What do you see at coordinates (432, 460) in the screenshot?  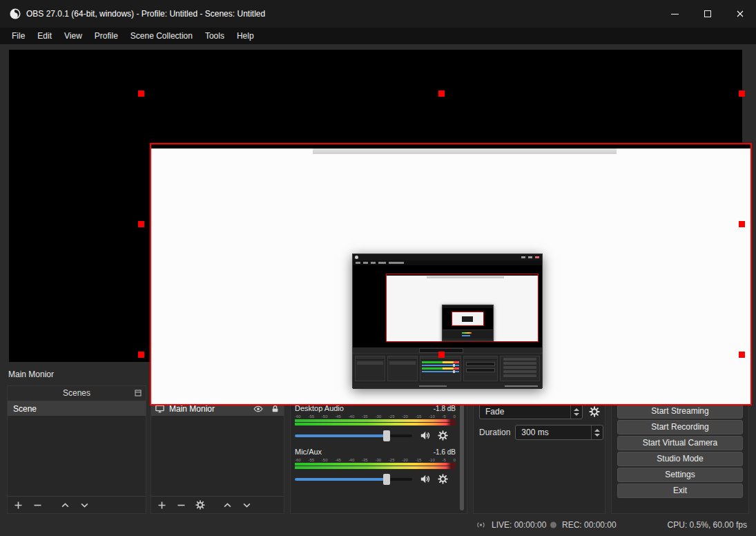 I see `meter-tick-label: -10` at bounding box center [432, 460].